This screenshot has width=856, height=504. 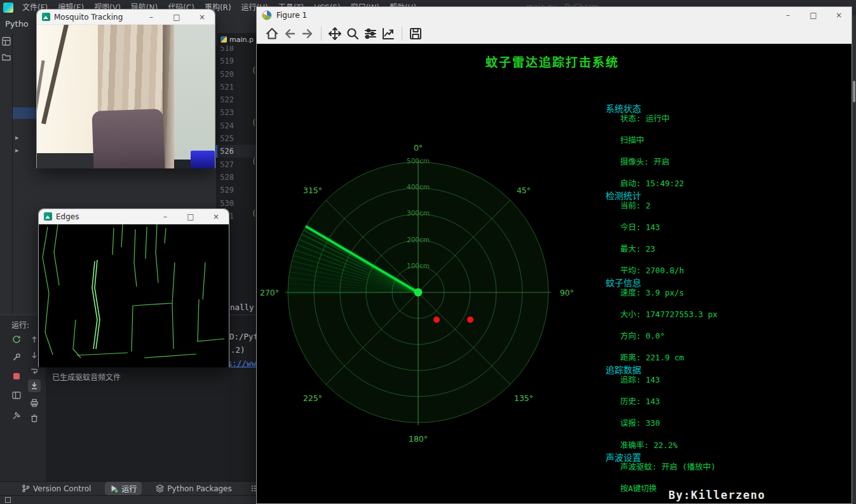 I want to click on clear-trash-button, so click(x=34, y=418).